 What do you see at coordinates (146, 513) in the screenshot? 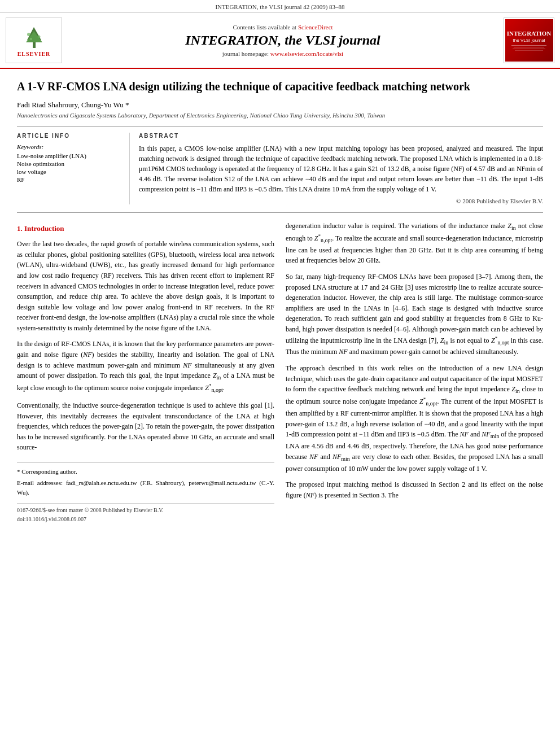
I see `journal-footer: 0167-9260/$-see front matter © 2008 Publ…` at bounding box center [146, 513].